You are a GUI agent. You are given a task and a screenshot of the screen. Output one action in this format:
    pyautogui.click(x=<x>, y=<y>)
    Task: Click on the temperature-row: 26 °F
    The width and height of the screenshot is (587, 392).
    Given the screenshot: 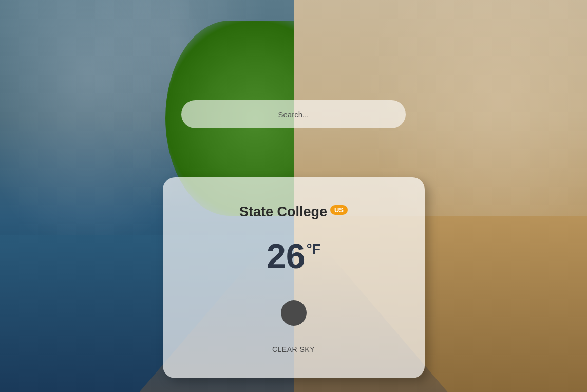 What is the action you would take?
    pyautogui.click(x=294, y=256)
    